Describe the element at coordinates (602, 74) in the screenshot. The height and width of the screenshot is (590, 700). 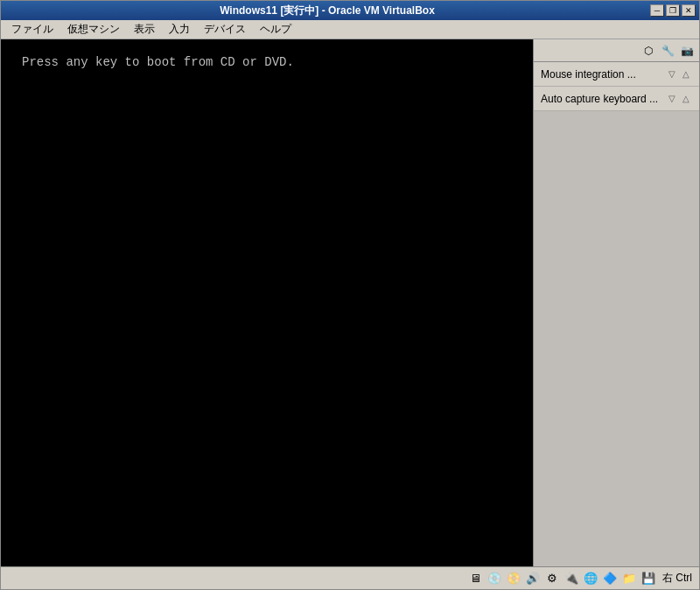
I see `mouse-integration-label: Mouse integration ...` at that location.